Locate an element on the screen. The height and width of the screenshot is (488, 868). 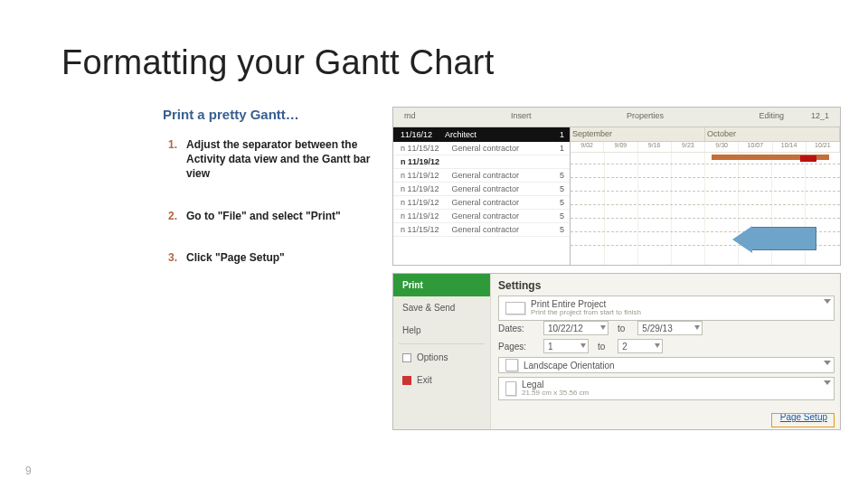
menu-item-help: Help is located at coordinates (441, 331).